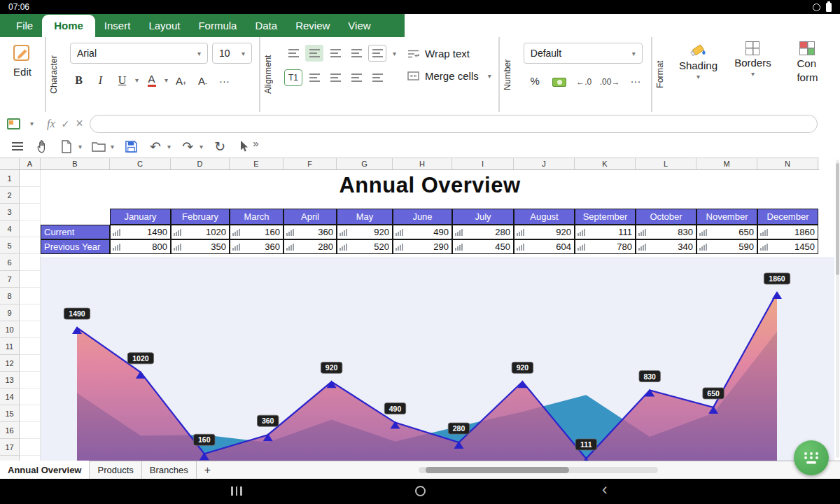 This screenshot has height=504, width=840. I want to click on merge-cells-button: Merge cells ▾, so click(449, 76).